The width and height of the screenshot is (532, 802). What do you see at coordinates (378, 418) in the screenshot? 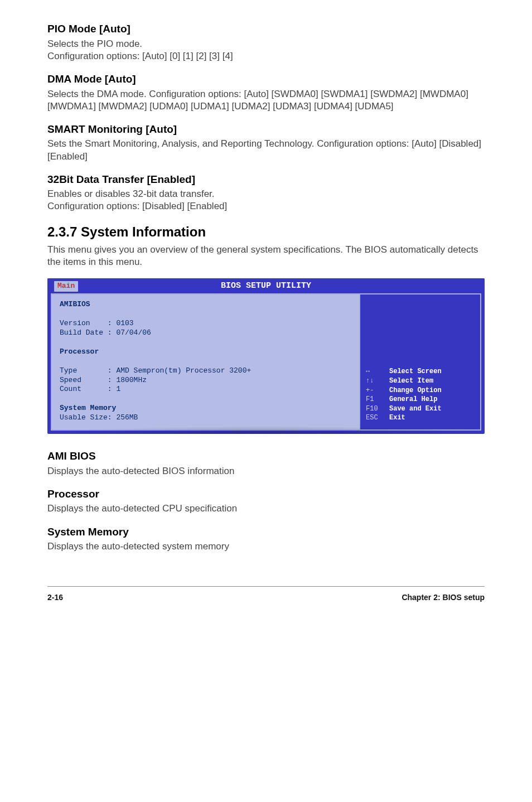
I see `help-key-5: ESC` at bounding box center [378, 418].